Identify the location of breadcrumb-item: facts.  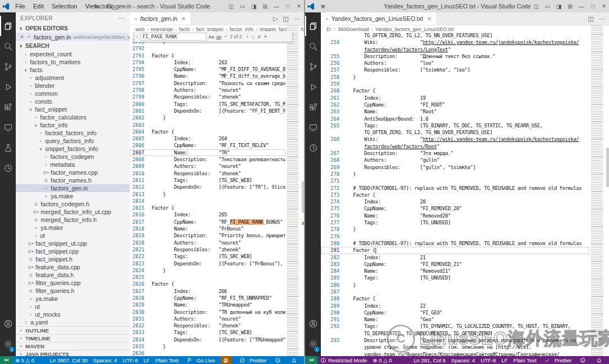
(185, 29).